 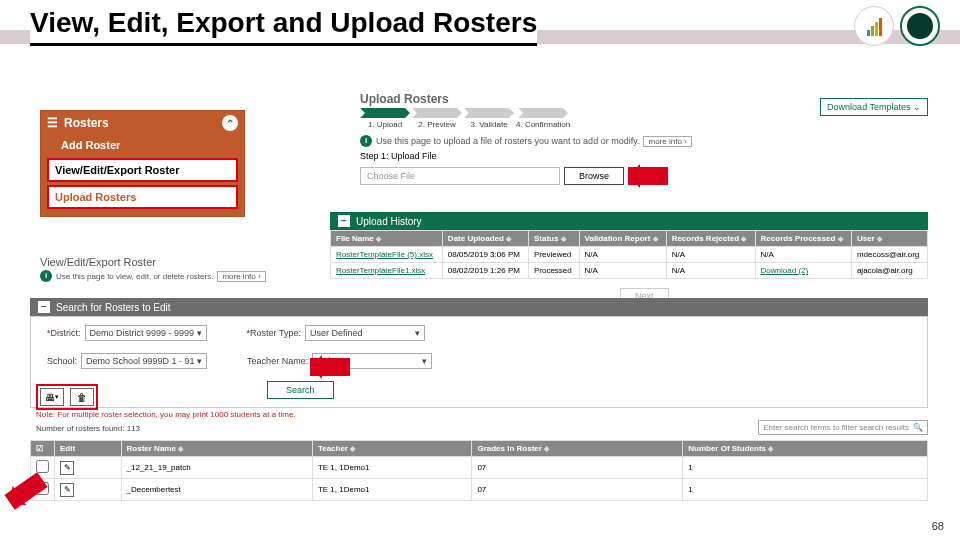 I want to click on col-check: ☑, so click(x=43, y=449).